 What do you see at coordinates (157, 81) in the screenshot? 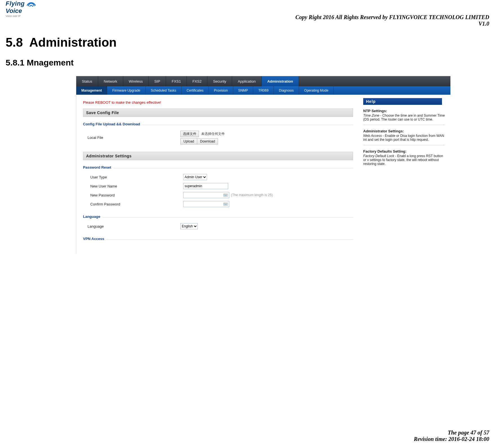
I see `tab-sip: SIP` at bounding box center [157, 81].